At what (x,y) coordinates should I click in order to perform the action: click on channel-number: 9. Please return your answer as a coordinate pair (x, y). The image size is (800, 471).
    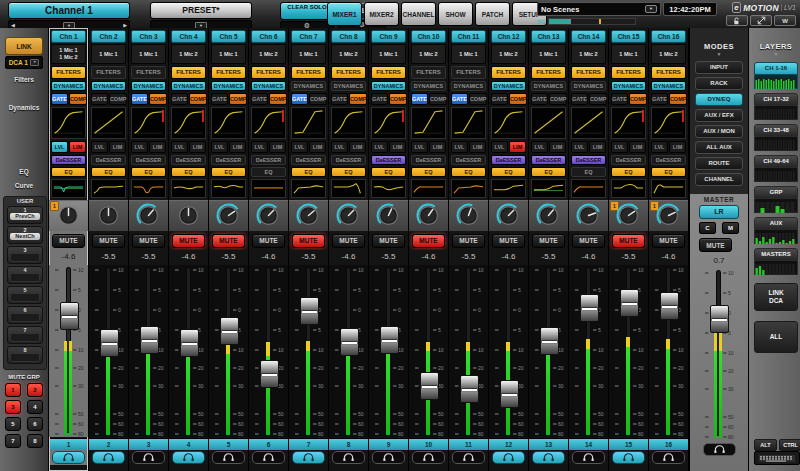
    Looking at the image, I should click on (388, 444).